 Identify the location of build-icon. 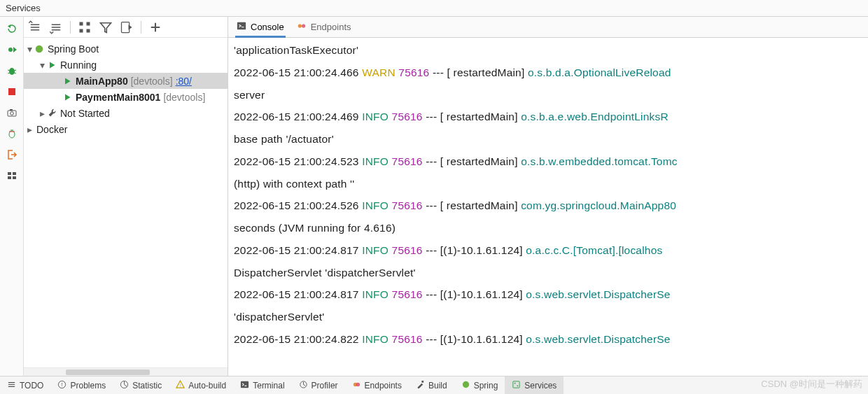
(420, 386).